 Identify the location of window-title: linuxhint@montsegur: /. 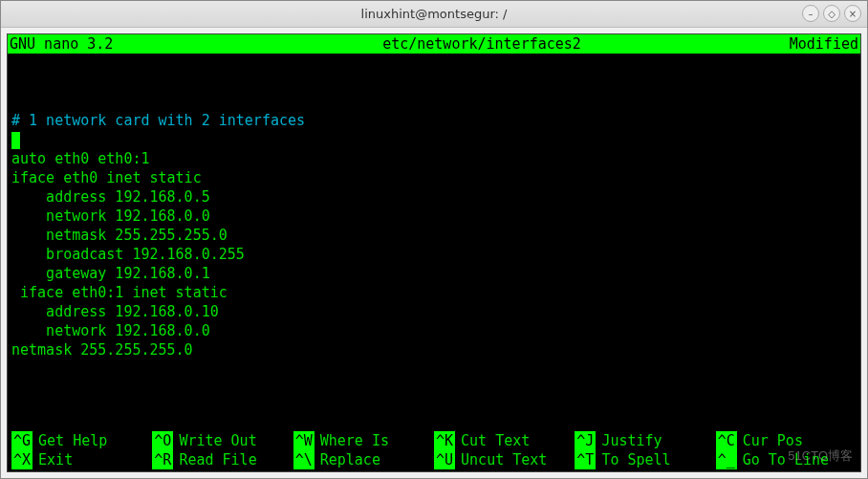
(434, 13).